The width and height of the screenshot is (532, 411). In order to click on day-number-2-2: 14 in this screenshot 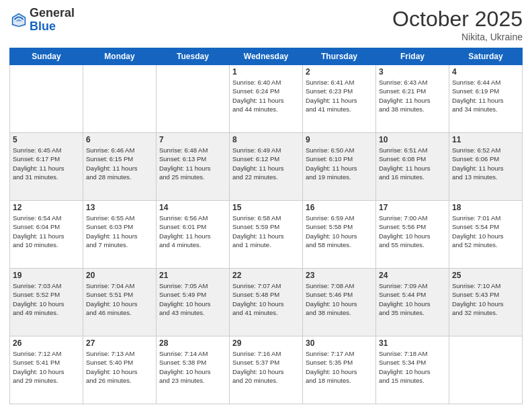, I will do `click(193, 208)`.